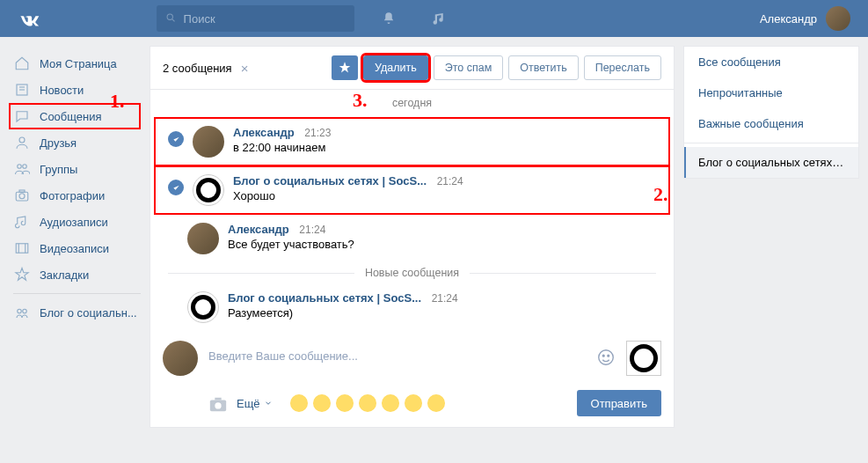 The height and width of the screenshot is (463, 868). Describe the element at coordinates (22, 63) in the screenshot. I see `home-icon` at that location.